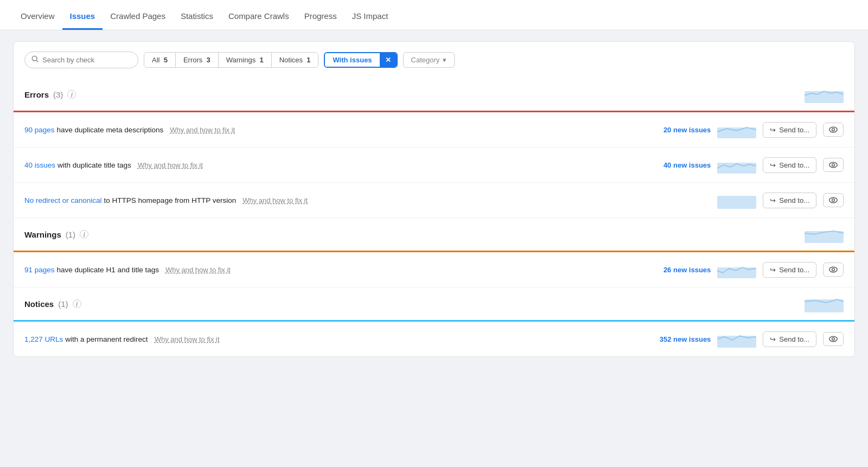 This screenshot has width=868, height=467. I want to click on error-row-2-link: 40 issues, so click(40, 165).